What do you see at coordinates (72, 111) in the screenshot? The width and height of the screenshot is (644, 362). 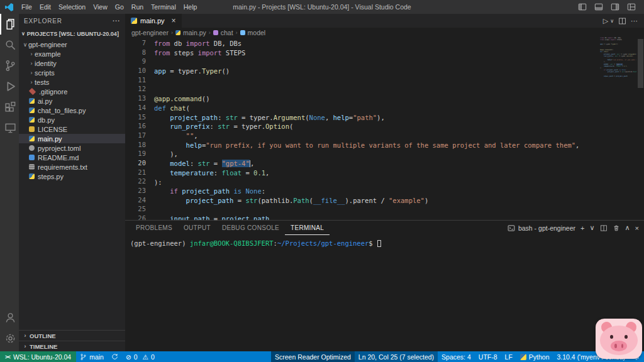 I see `tree-item-chat_to_files.py: chat_to_files.py` at bounding box center [72, 111].